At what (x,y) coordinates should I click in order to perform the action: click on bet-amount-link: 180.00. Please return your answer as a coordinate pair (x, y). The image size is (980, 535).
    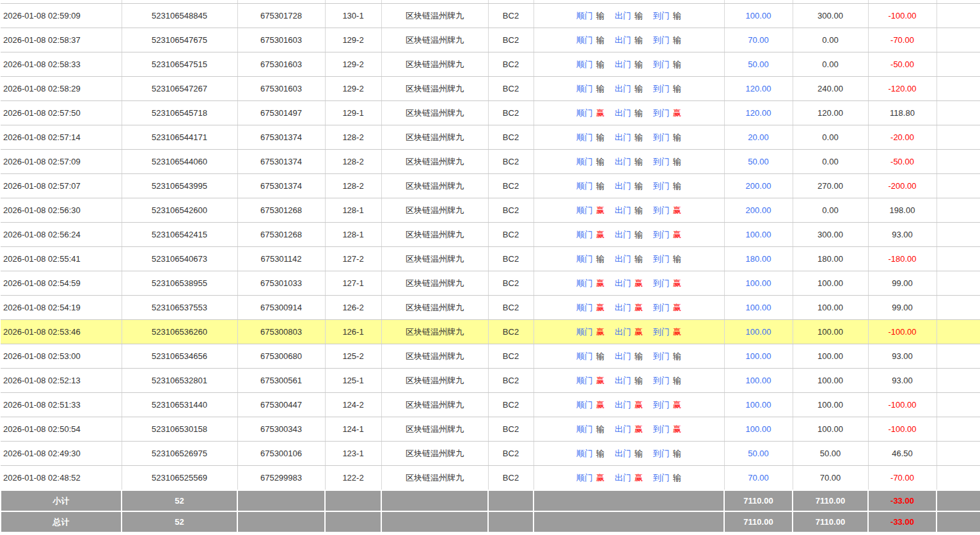
    Looking at the image, I should click on (759, 259).